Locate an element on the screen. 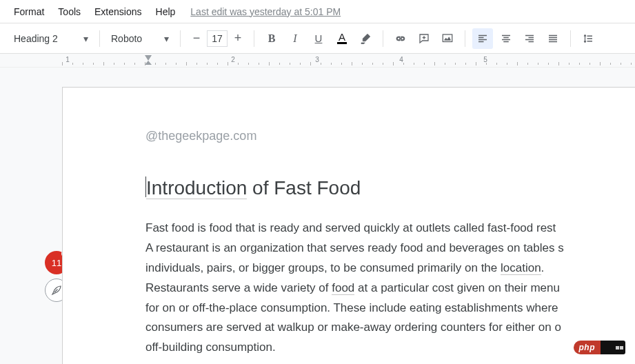 The height and width of the screenshot is (364, 635). body-text-span: A restaurant is an organization that ser… is located at coordinates (354, 248).